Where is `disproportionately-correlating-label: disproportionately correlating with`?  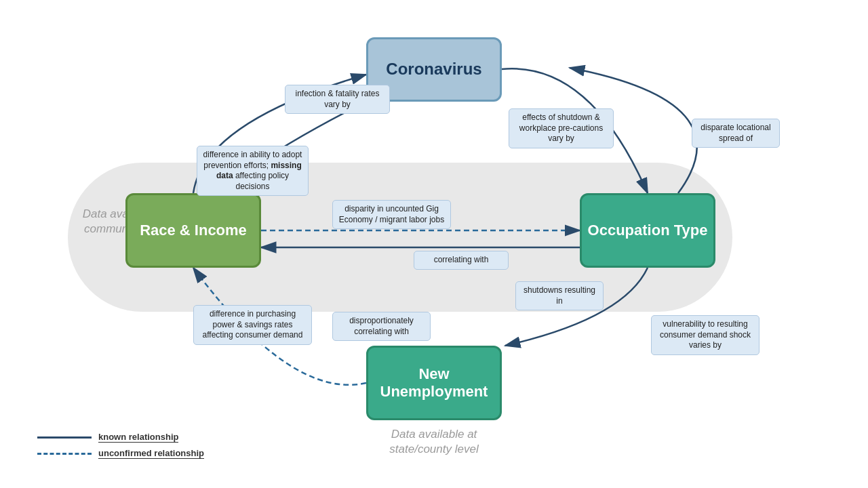
disproportionately-correlating-label: disproportionately correlating with is located at coordinates (381, 327).